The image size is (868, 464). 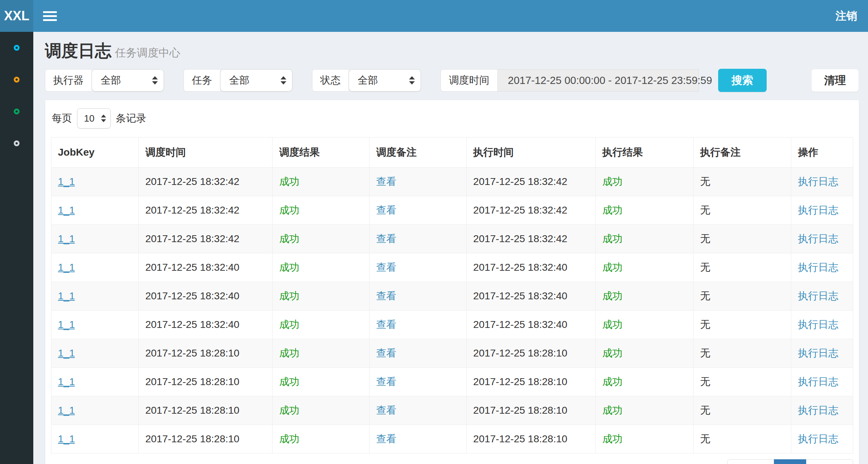 What do you see at coordinates (434, 16) in the screenshot?
I see `top-navbar: XXL 注销` at bounding box center [434, 16].